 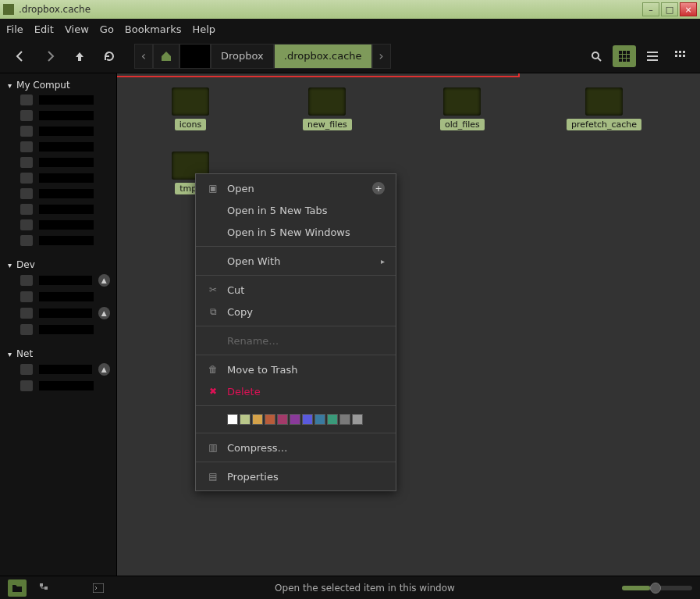 I want to click on sidebar-header-computer: ▾My Comput, so click(x=58, y=85).